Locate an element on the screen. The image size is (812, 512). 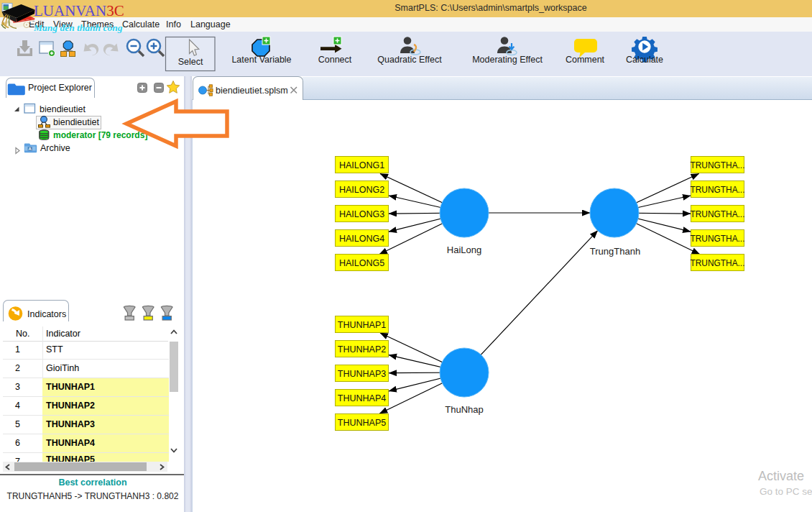
svg-text: TrungThanh is located at coordinates (615, 252).